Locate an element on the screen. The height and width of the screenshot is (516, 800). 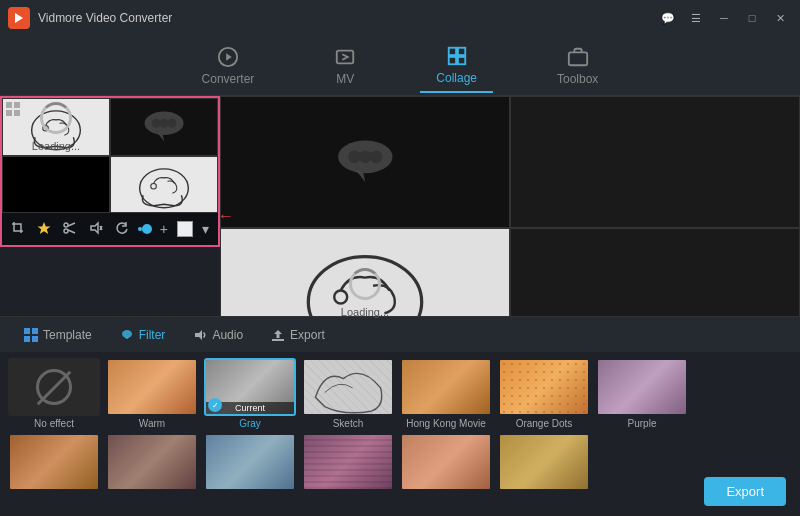
filter-thumbnail-orange is located at coordinates (544, 387).